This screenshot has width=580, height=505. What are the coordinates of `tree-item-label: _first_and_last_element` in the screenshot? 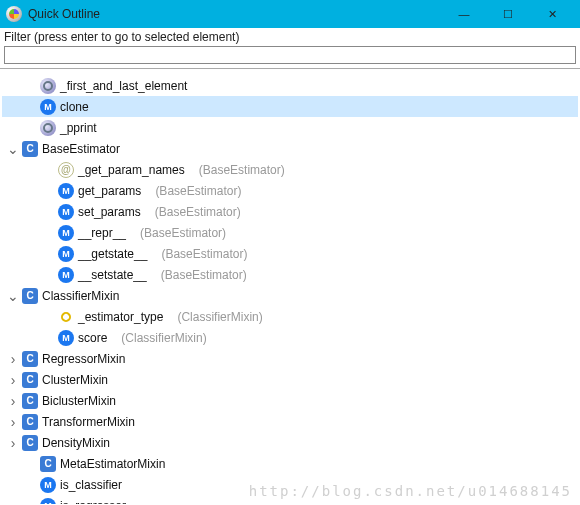 It's located at (124, 86).